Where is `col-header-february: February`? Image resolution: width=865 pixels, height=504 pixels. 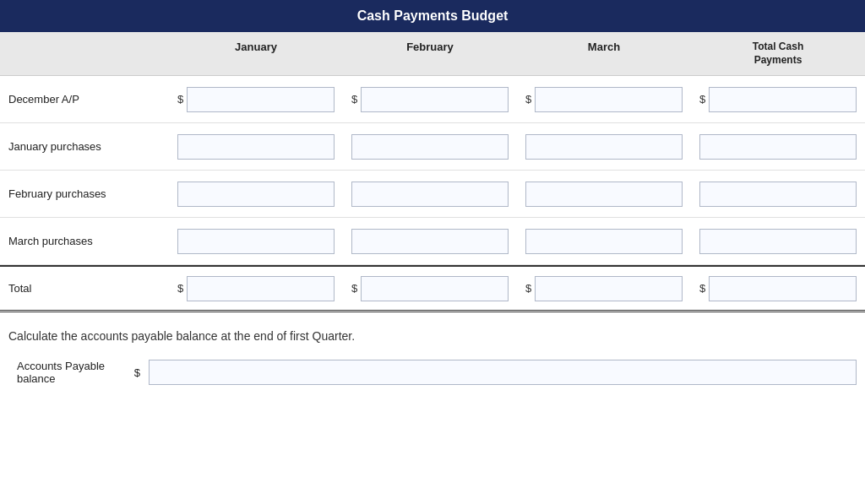
col-header-february: February is located at coordinates (430, 54).